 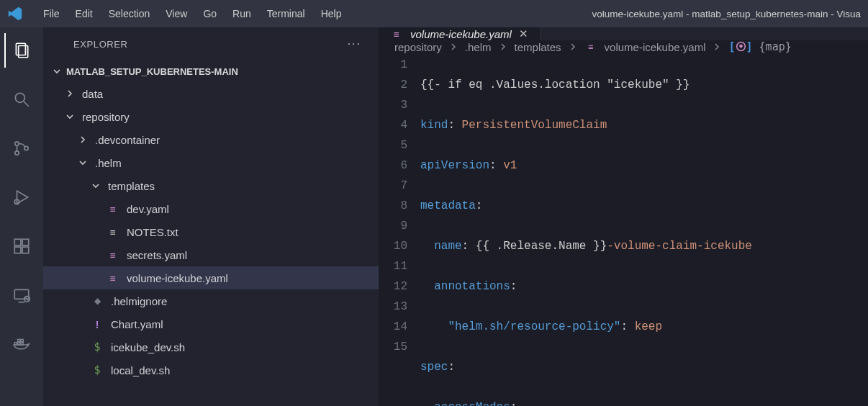 I want to click on line-number: 6, so click(x=393, y=166).